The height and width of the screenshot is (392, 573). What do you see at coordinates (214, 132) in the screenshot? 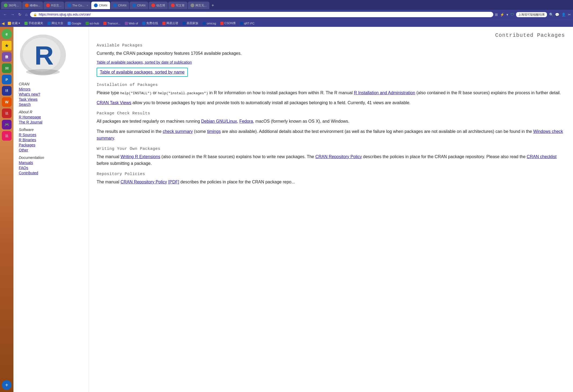
I see `link-timings: timings` at bounding box center [214, 132].